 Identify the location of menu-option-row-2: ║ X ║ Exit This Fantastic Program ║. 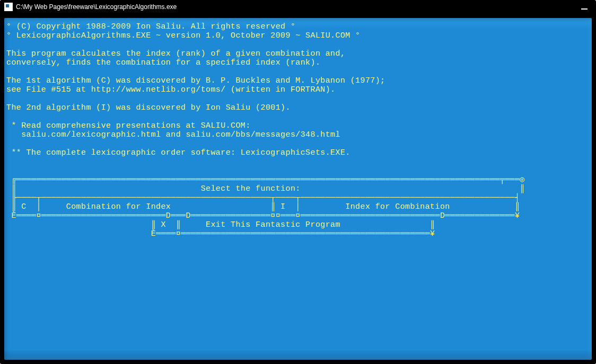
(221, 225).